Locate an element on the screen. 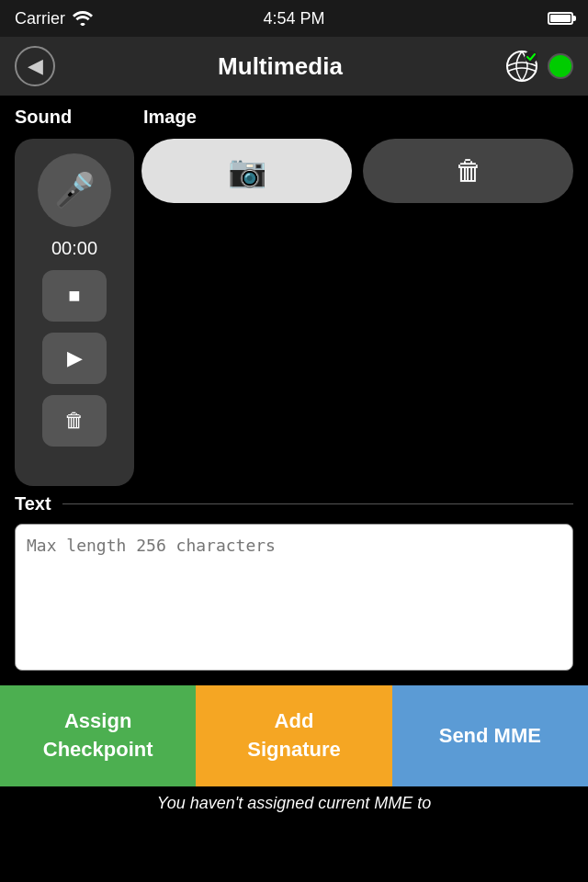 The height and width of the screenshot is (882, 588). send-label: Send MME is located at coordinates (491, 736).